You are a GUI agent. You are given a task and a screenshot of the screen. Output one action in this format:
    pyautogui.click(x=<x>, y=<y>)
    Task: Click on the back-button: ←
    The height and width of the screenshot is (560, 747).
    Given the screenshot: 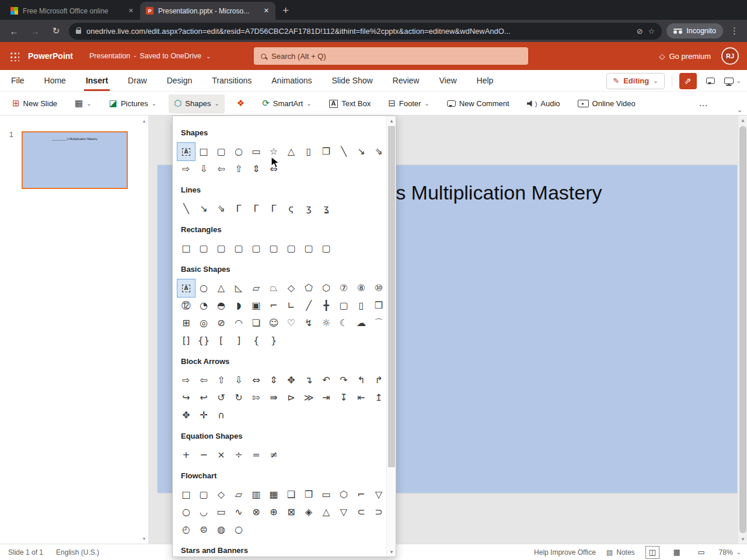 What is the action you would take?
    pyautogui.click(x=14, y=31)
    